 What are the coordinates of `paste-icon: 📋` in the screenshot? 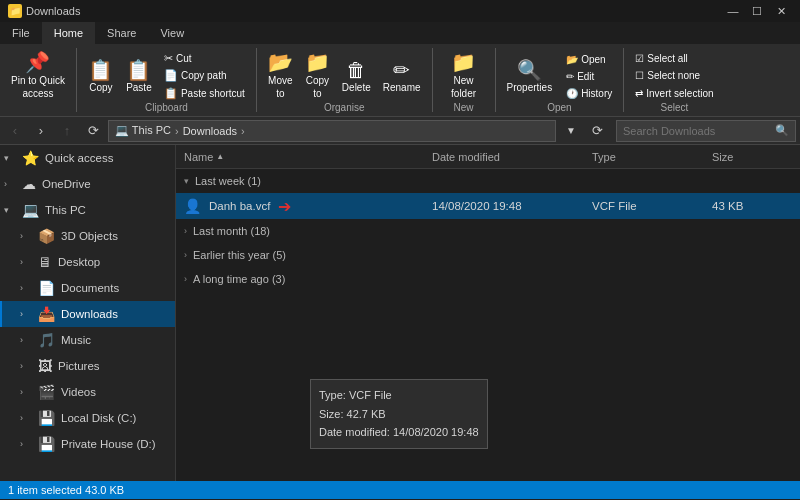 It's located at (138, 70).